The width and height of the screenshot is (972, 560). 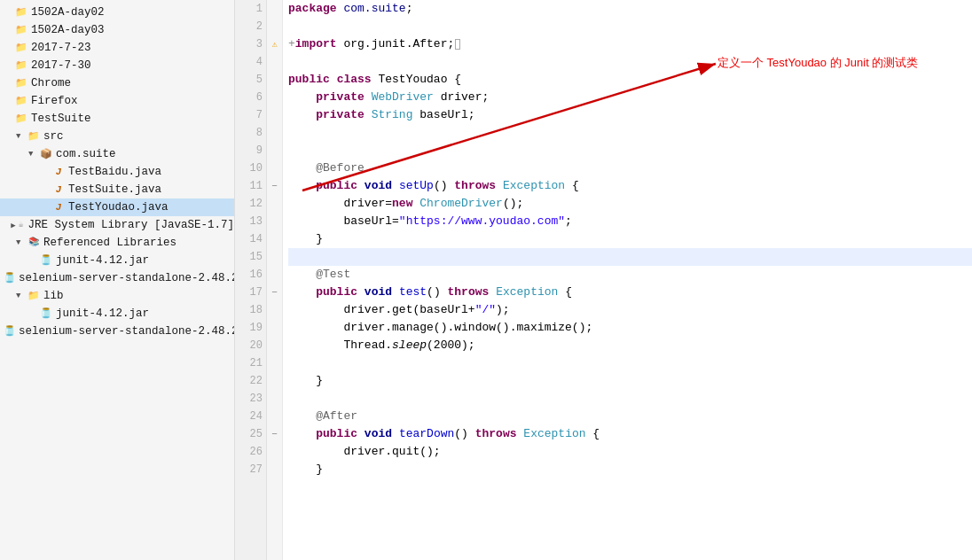 What do you see at coordinates (248, 62) in the screenshot?
I see `line-number: 4` at bounding box center [248, 62].